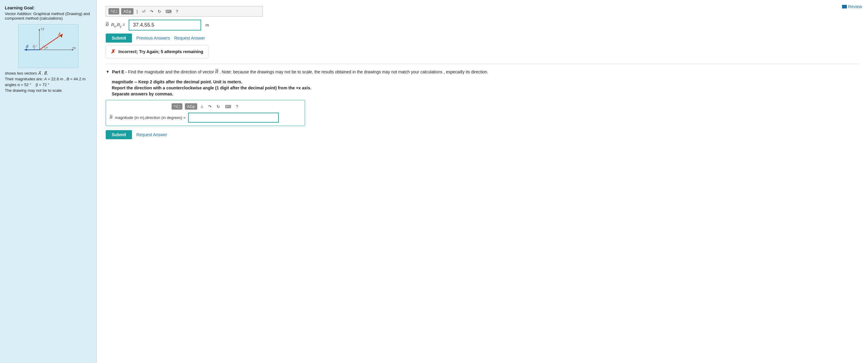 This screenshot has width=868, height=363. Describe the element at coordinates (483, 72) in the screenshot. I see `part-e-header: ▼ Part E - Find the magnitude and the di…` at that location.